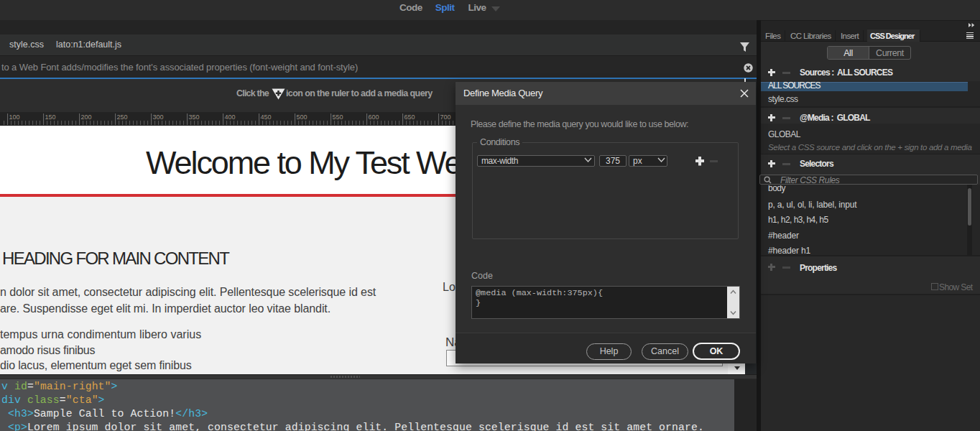  I want to click on svg-text: 400, so click(230, 117).